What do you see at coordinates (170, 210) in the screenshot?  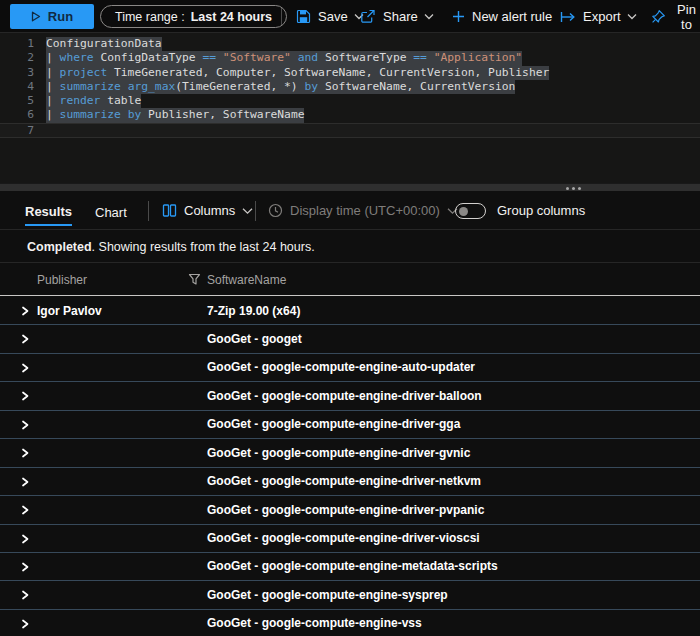 I see `columns-icon` at bounding box center [170, 210].